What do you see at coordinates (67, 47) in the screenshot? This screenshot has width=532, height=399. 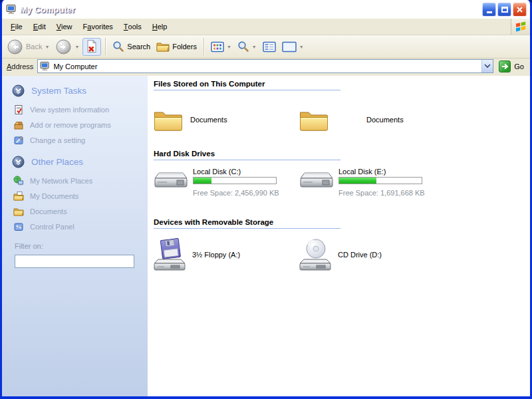 I see `forward-button: ▼` at bounding box center [67, 47].